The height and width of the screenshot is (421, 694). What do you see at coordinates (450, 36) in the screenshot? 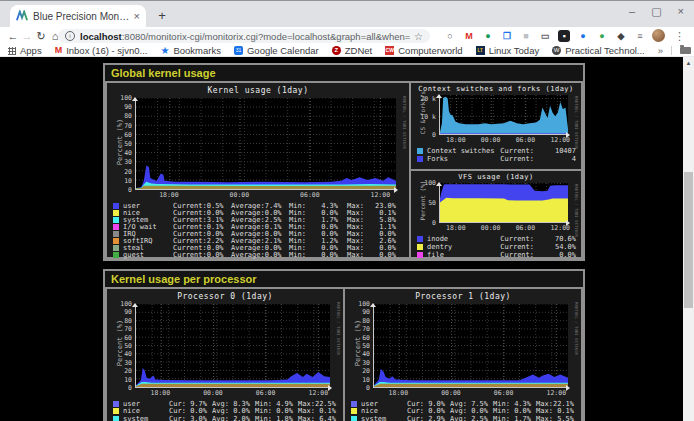
I see `search-icon: ○` at bounding box center [450, 36].